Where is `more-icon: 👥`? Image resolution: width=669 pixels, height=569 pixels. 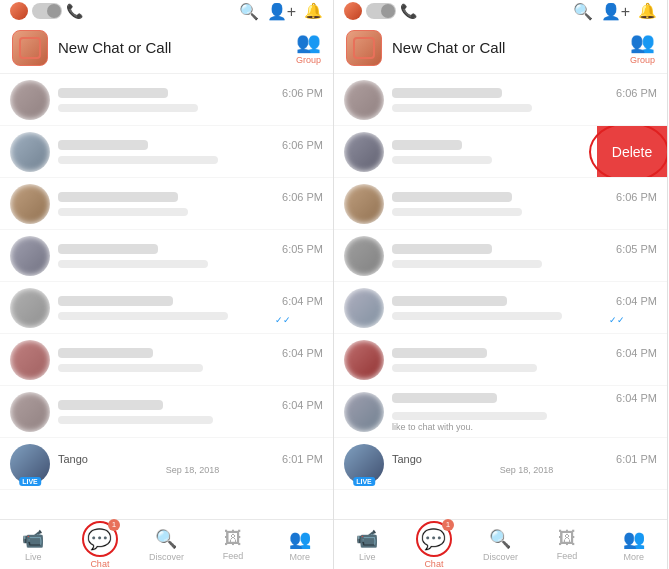
more-icon: 👥 is located at coordinates (634, 539).